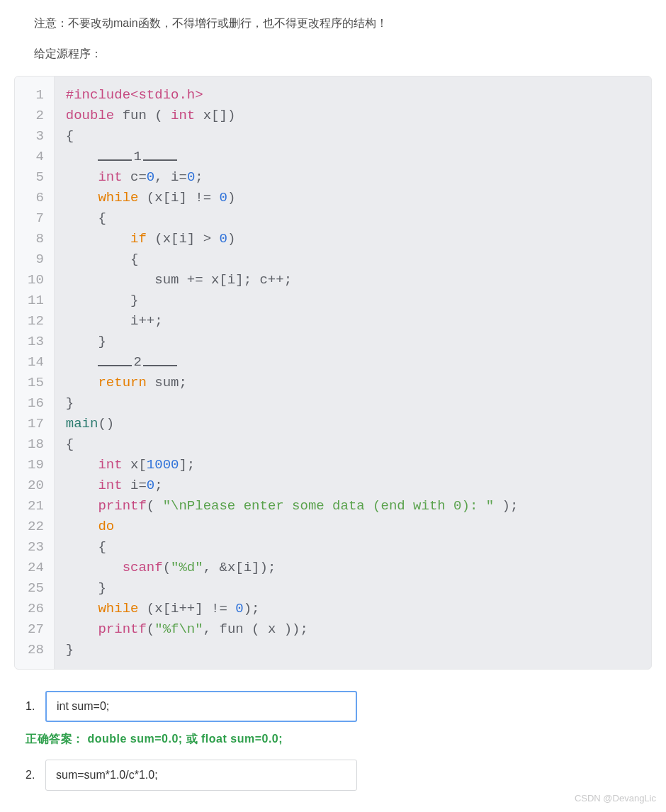 This screenshot has height=812, width=666. What do you see at coordinates (35, 95) in the screenshot?
I see `line-num: 1` at bounding box center [35, 95].